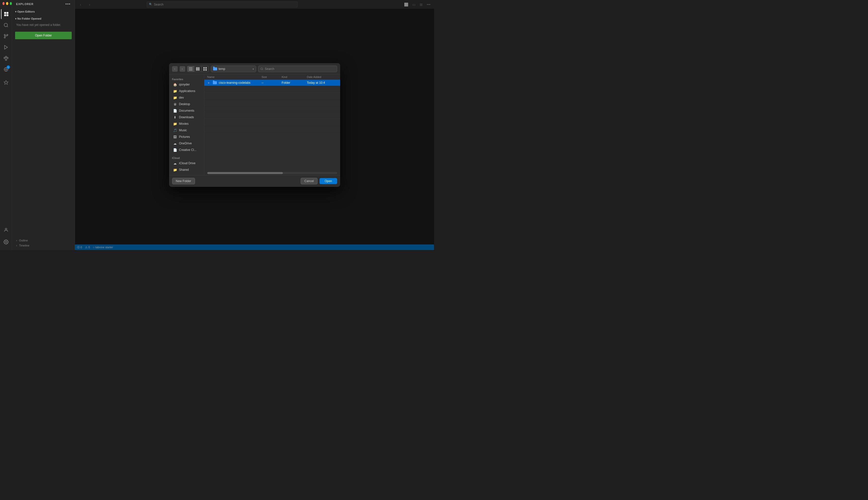 The height and width of the screenshot is (500, 868). Describe the element at coordinates (6, 36) in the screenshot. I see `source-control-activity-icon` at that location.